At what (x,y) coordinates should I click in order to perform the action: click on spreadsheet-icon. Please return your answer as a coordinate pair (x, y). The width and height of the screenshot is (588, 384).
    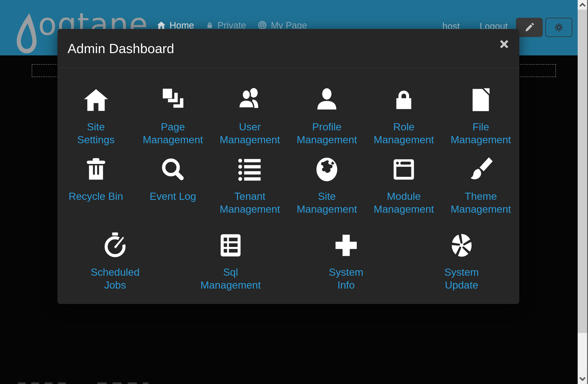
    Looking at the image, I should click on (231, 246).